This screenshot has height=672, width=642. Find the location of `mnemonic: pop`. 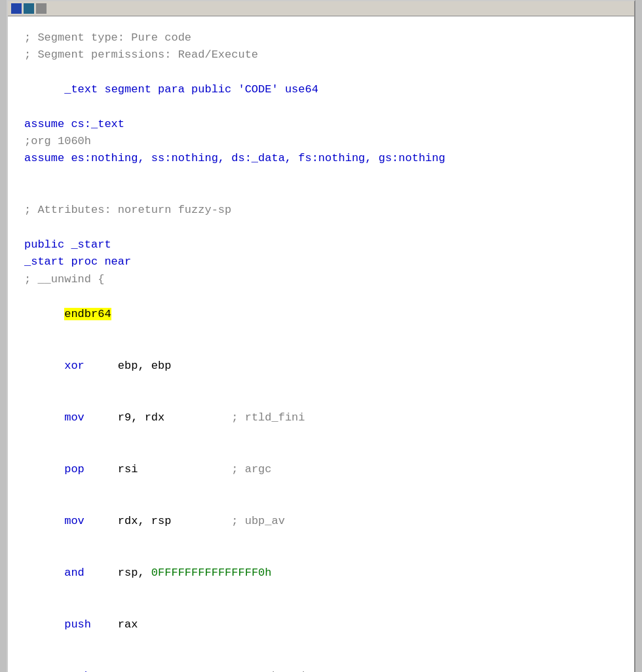

mnemonic: pop is located at coordinates (75, 469).